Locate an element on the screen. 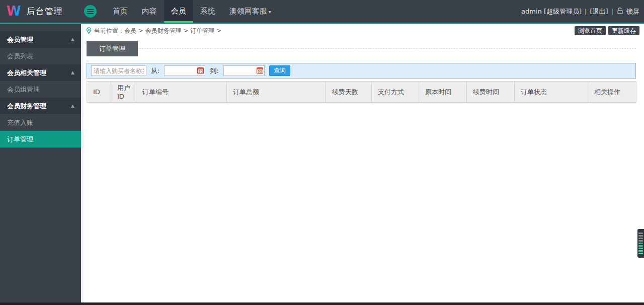  filter-bar: 从: 31 到: 31 查询 is located at coordinates (361, 70).